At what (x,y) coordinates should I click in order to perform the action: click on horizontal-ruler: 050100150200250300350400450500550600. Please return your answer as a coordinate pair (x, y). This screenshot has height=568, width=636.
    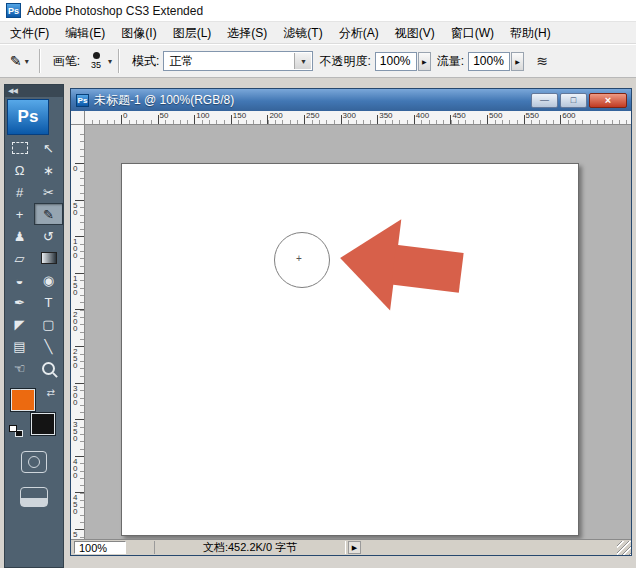
    Looking at the image, I should click on (358, 118).